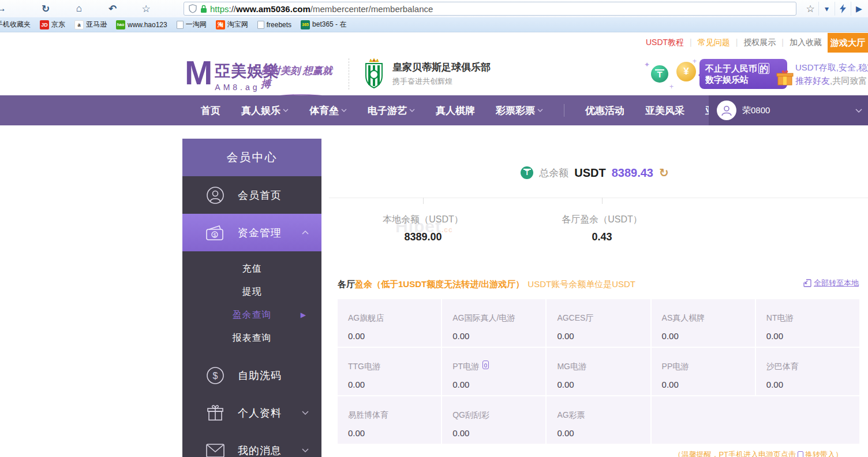 This screenshot has width=868, height=457. I want to click on favorite-star-icon: ☆, so click(810, 9).